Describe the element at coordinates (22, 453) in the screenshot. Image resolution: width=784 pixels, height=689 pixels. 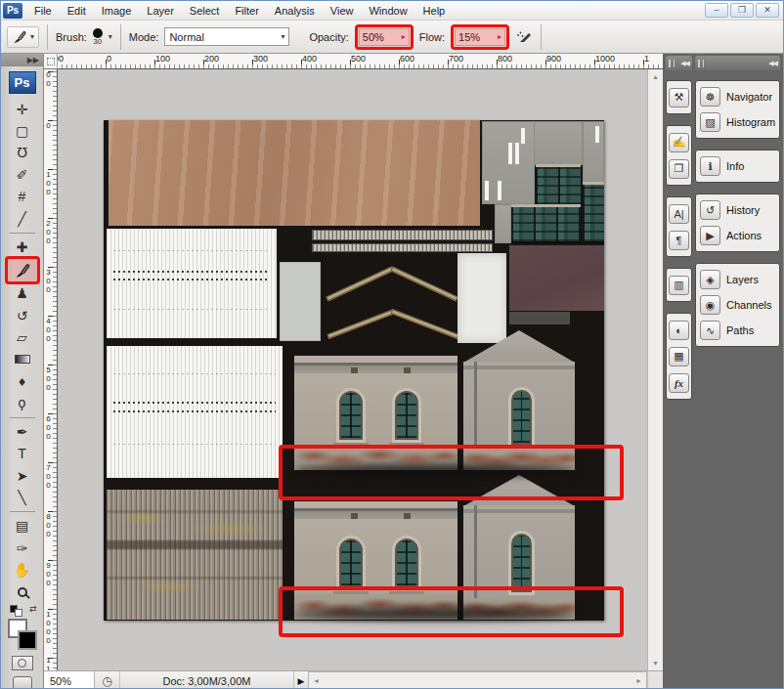
I see `type-tool: T` at that location.